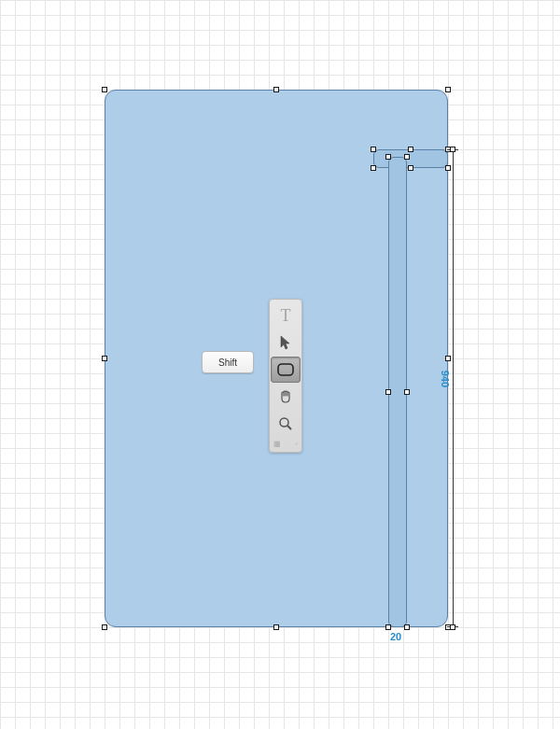  What do you see at coordinates (286, 424) in the screenshot?
I see `zoom-tool` at bounding box center [286, 424].